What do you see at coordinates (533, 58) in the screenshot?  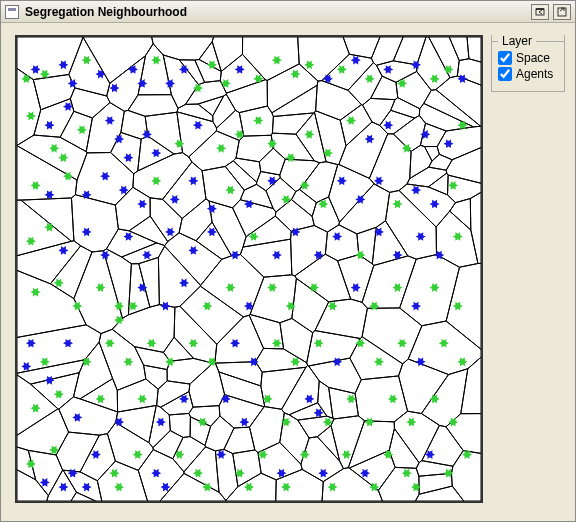 I see `layer-label: Space` at bounding box center [533, 58].